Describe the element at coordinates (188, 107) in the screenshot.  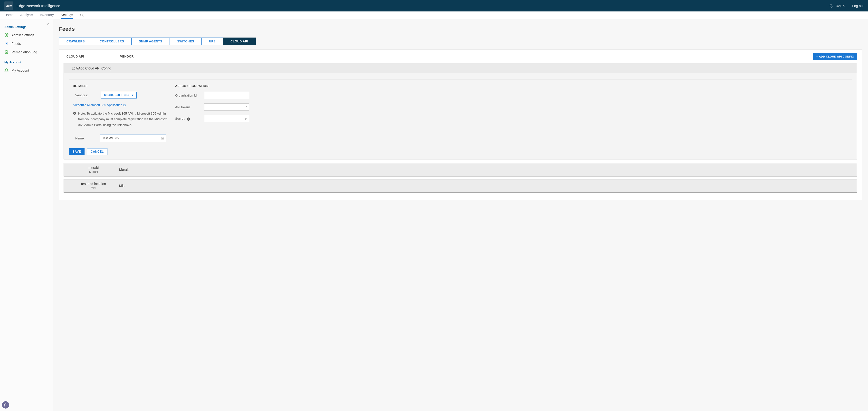
I see `api-tokens-label: API tokens:` at that location.